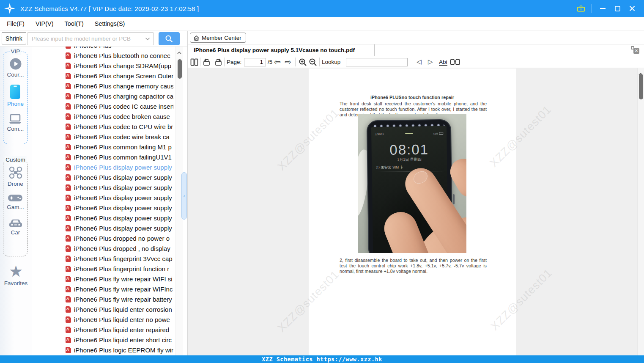 The height and width of the screenshot is (363, 644). I want to click on star-icon: ★, so click(16, 272).